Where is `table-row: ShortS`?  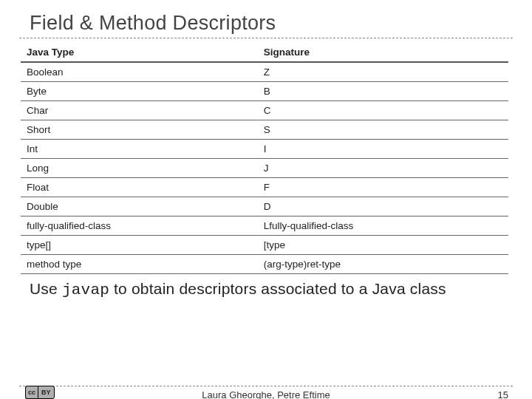
table-row: ShortS is located at coordinates (265, 130).